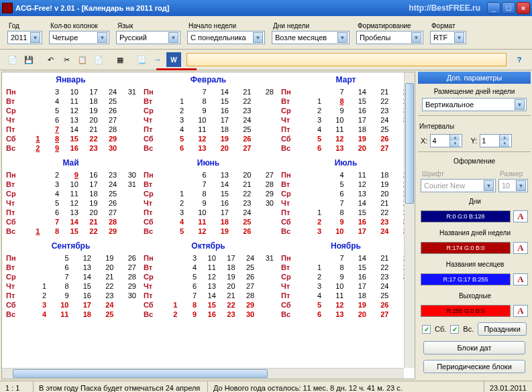 This screenshot has height=392, width=532. Describe the element at coordinates (83, 314) in the screenshot. I see `day-cell: 18` at that location.